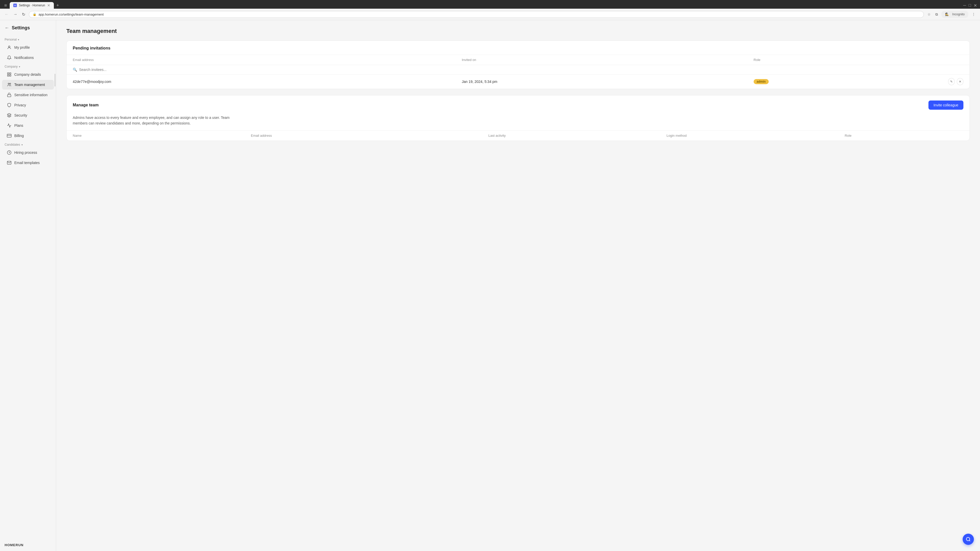  I want to click on sidebar-item-billing-label: Billing, so click(19, 136).